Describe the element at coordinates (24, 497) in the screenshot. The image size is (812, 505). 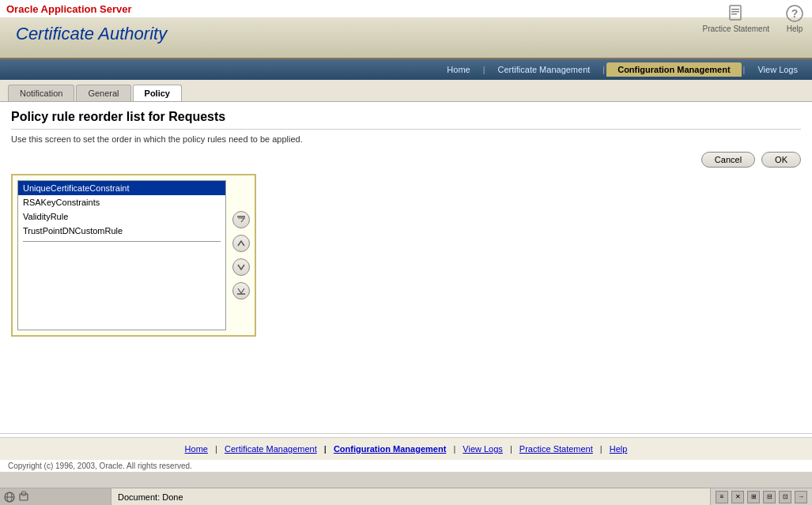
I see `security-icon` at that location.